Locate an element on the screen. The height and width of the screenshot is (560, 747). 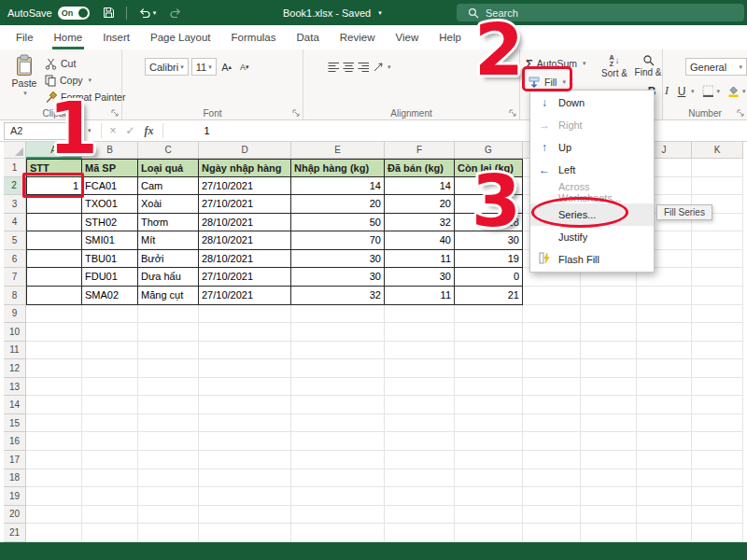
cell-J8 is located at coordinates (665, 296).